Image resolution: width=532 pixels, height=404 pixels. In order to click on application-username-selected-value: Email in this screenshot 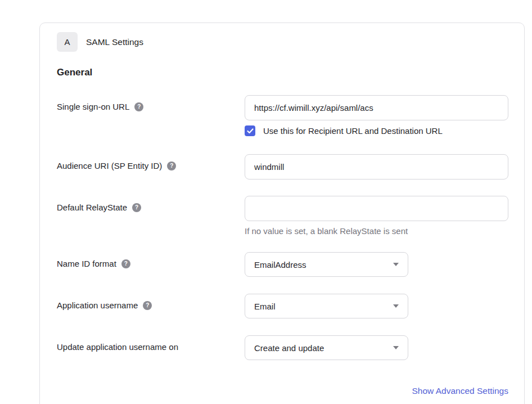, I will do `click(265, 306)`.